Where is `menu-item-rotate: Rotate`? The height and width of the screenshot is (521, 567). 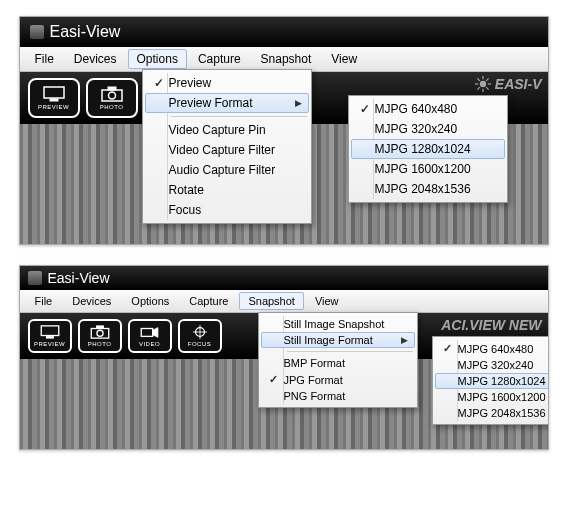
menu-item-rotate: Rotate is located at coordinates (227, 190).